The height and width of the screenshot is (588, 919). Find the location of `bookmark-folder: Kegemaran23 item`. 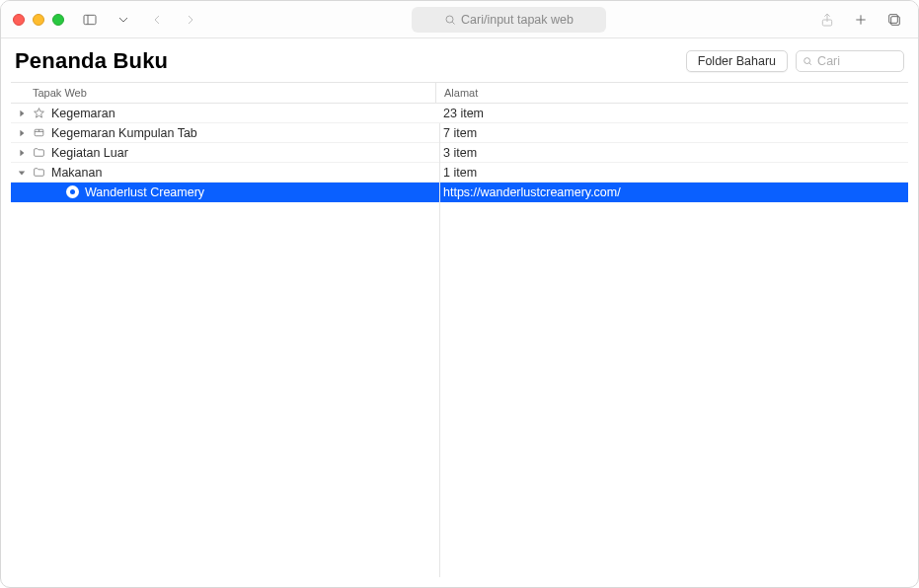

bookmark-folder: Kegemaran23 item is located at coordinates (460, 113).